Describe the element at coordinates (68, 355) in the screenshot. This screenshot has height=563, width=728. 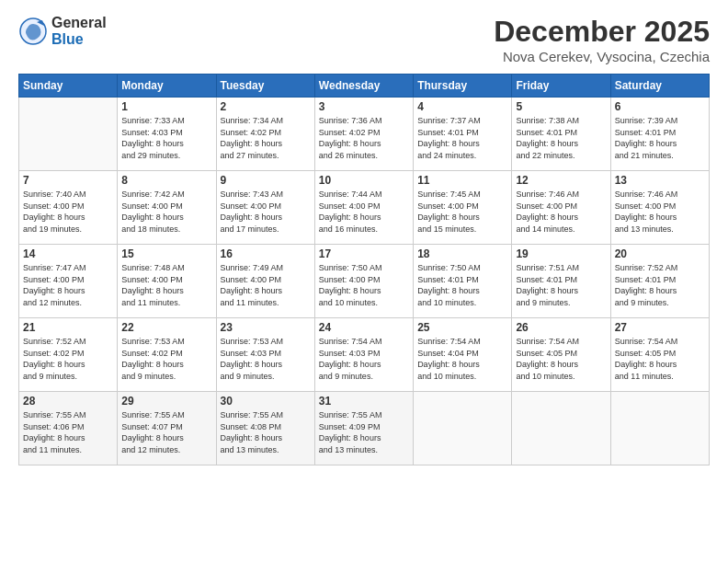
I see `calendar-cell: 21Sunrise: 7:52 AM Sunset: 4:02 PM Dayli…` at that location.